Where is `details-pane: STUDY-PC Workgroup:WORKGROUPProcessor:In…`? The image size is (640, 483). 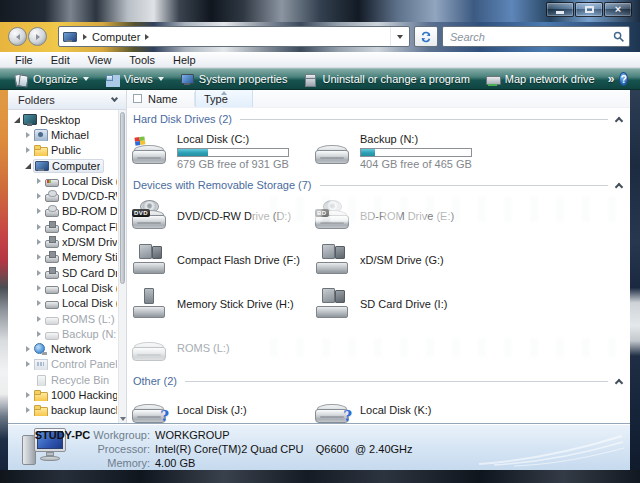
details-pane: STUDY-PC Workgroup:WORKGROUPProcessor:In… is located at coordinates (319, 446).